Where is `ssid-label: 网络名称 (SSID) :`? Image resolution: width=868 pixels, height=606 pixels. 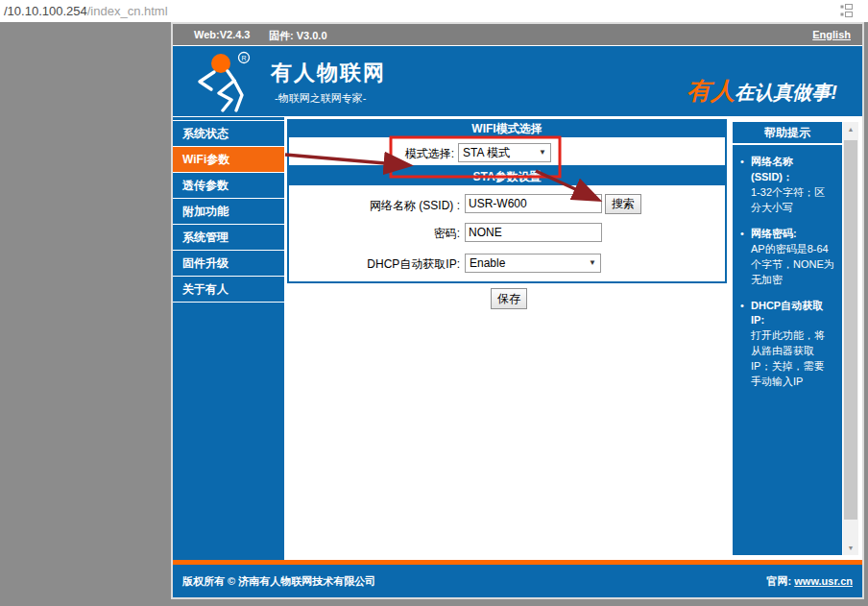
ssid-label: 网络名称 (SSID) : is located at coordinates (374, 206).